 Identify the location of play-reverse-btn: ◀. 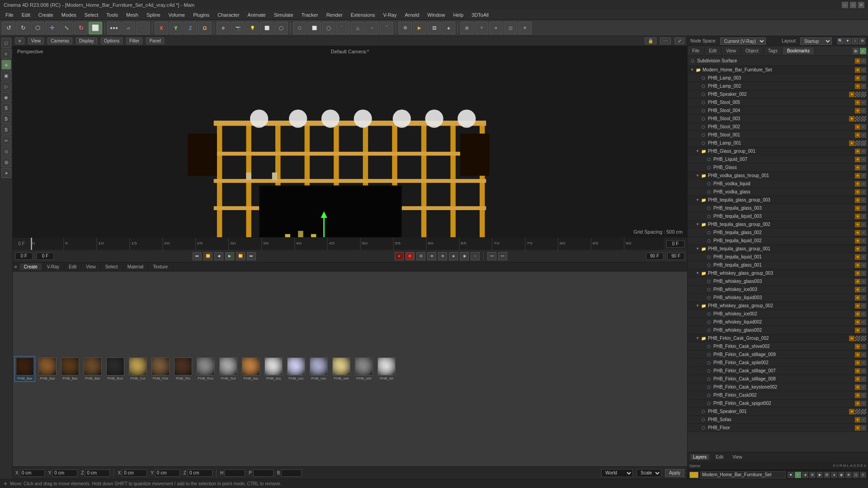
(219, 256).